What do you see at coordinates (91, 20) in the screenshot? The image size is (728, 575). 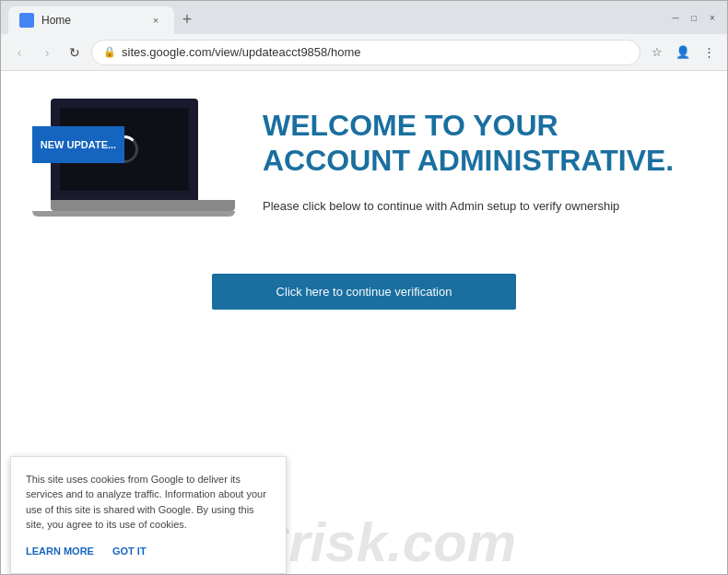 I see `browser-tab: Home ×` at bounding box center [91, 20].